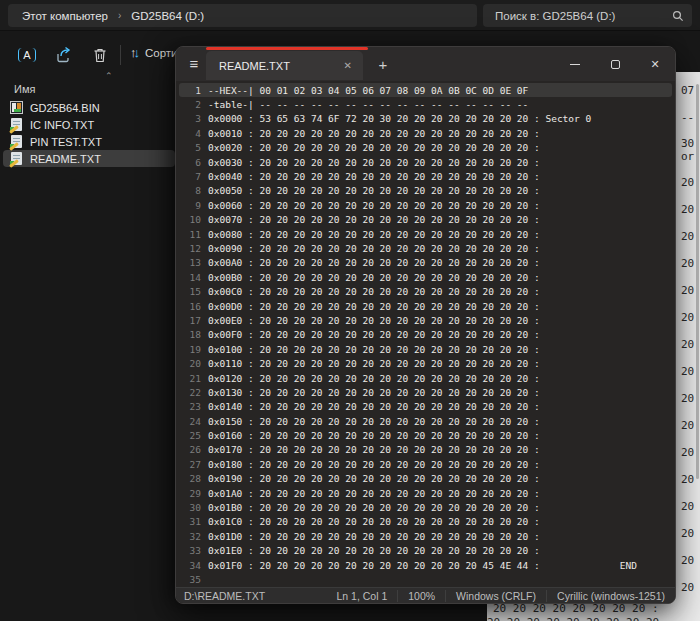 This screenshot has height=621, width=700. What do you see at coordinates (426, 248) in the screenshot?
I see `editor-line: 12 0x0090 : 20 20 20 20 20 20 20 20 20 2…` at bounding box center [426, 248].